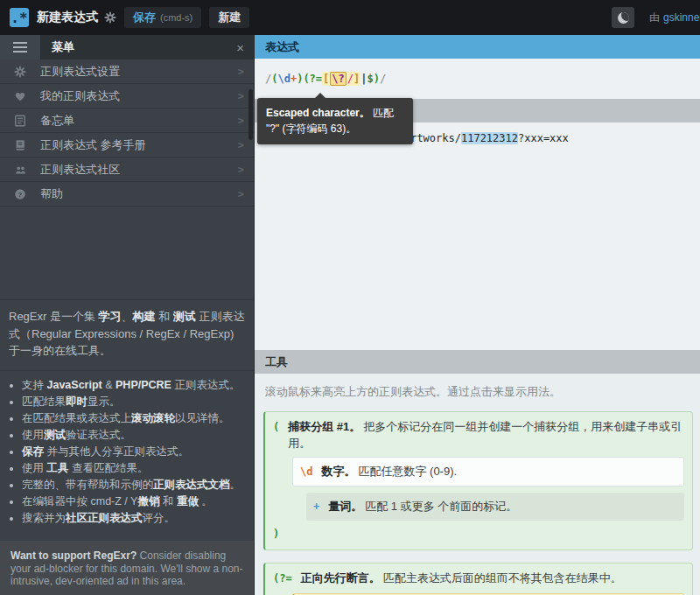  Describe the element at coordinates (543, 138) in the screenshot. I see `test-text-after: ?xxx=xxx` at that location.